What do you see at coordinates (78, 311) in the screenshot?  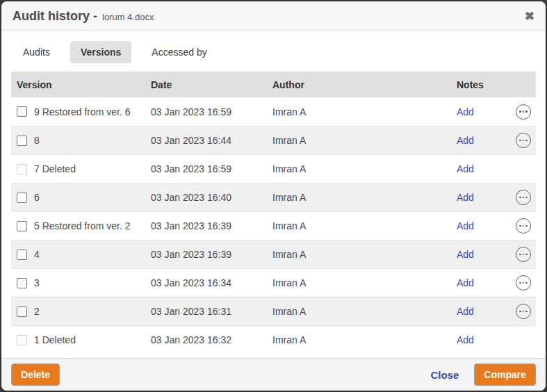 I see `version-cell: 2` at bounding box center [78, 311].